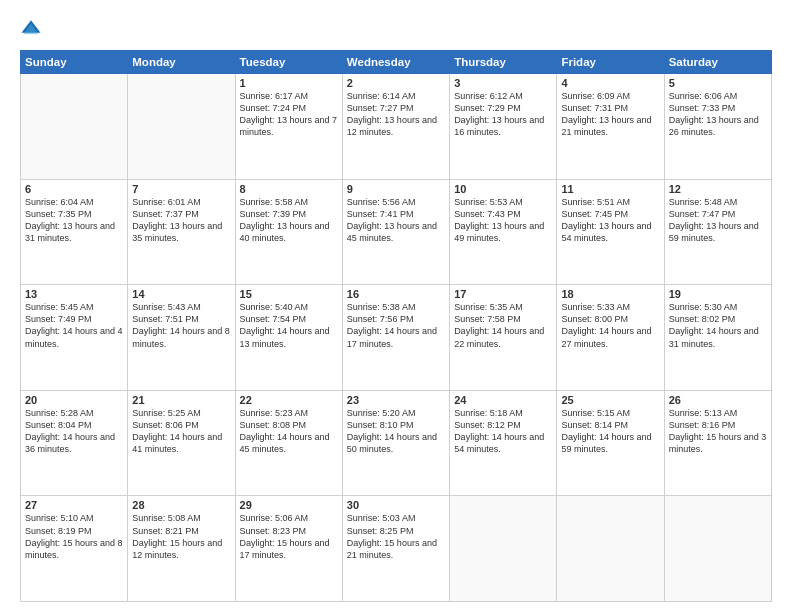 This screenshot has width=792, height=612. Describe the element at coordinates (504, 232) in the screenshot. I see `calendar-cell: 10Sunrise: 5:53 AMSunset: 7:43 PMDayligh…` at that location.